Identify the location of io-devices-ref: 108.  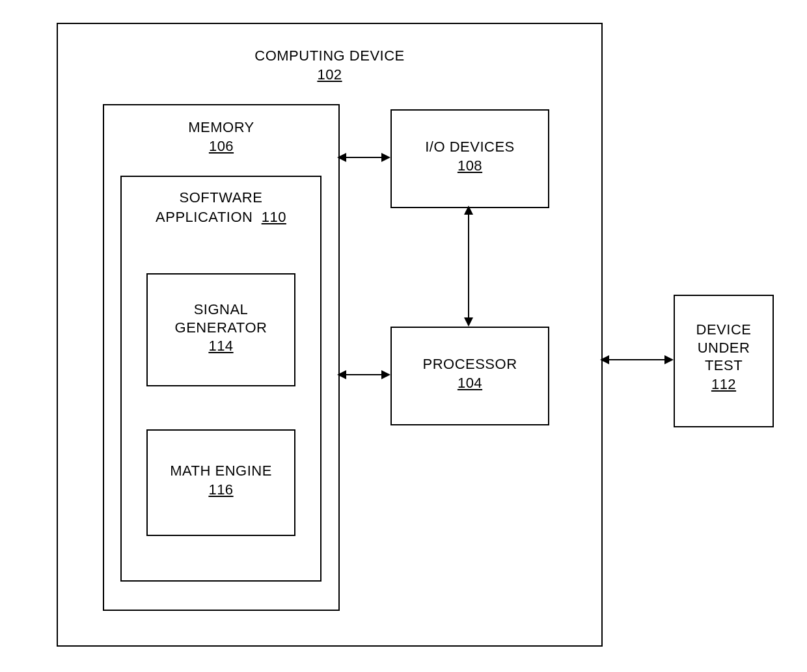
(470, 166).